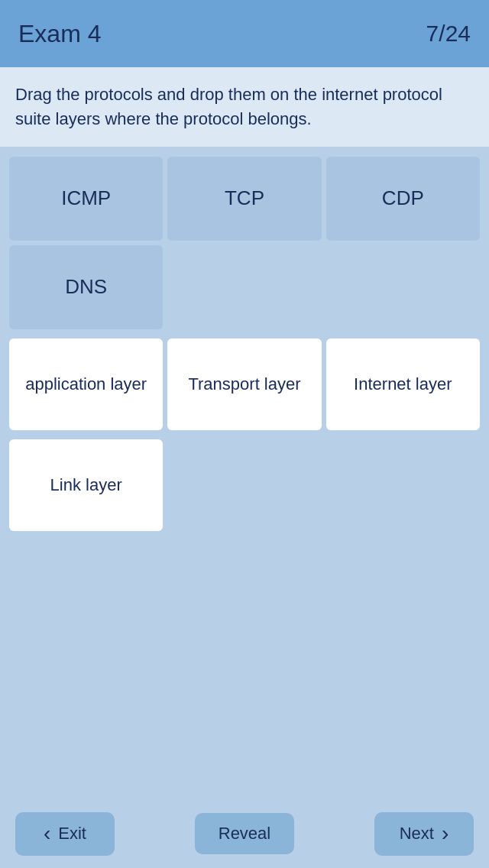 Image resolution: width=489 pixels, height=868 pixels. Describe the element at coordinates (424, 834) in the screenshot. I see `next-button: Next` at that location.